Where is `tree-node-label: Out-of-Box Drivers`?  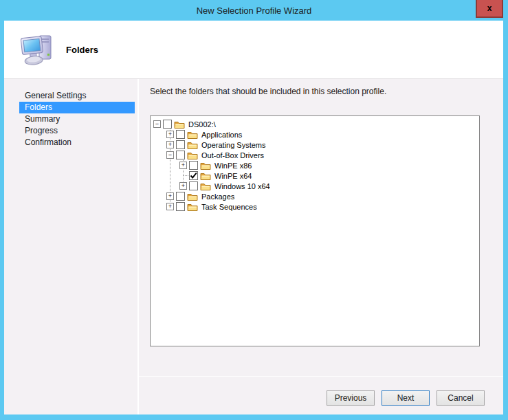
tree-node-label: Out-of-Box Drivers is located at coordinates (232, 155).